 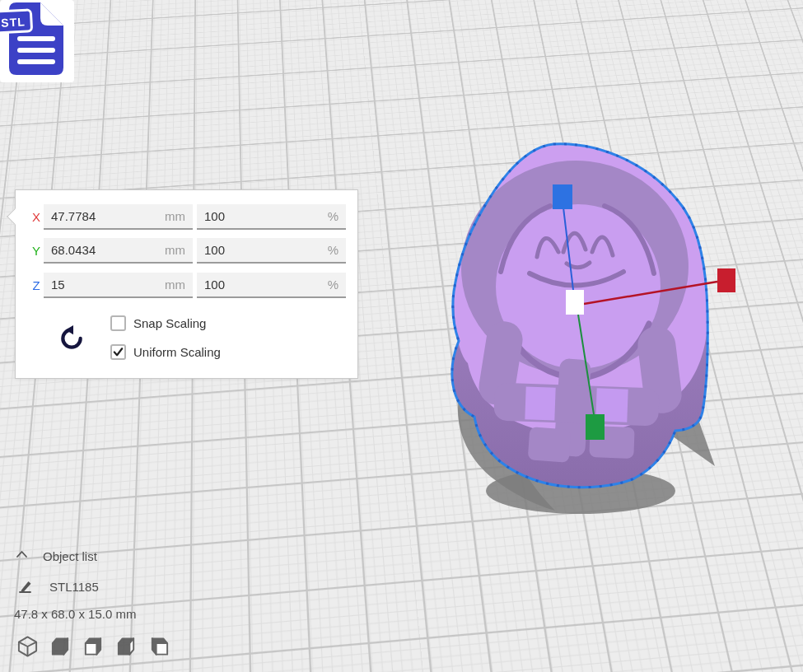 I want to click on scale-handle-center, so click(x=575, y=302).